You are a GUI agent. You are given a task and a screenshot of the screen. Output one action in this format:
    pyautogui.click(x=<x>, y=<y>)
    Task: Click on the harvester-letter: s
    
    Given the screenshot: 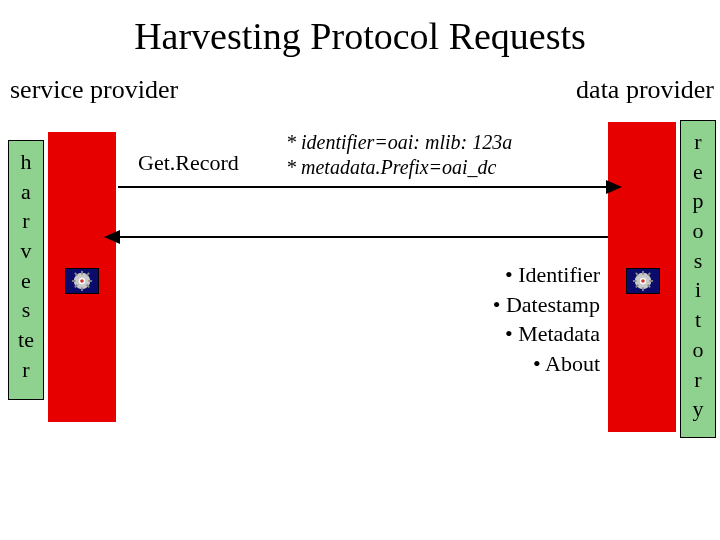 What is the action you would take?
    pyautogui.click(x=26, y=310)
    